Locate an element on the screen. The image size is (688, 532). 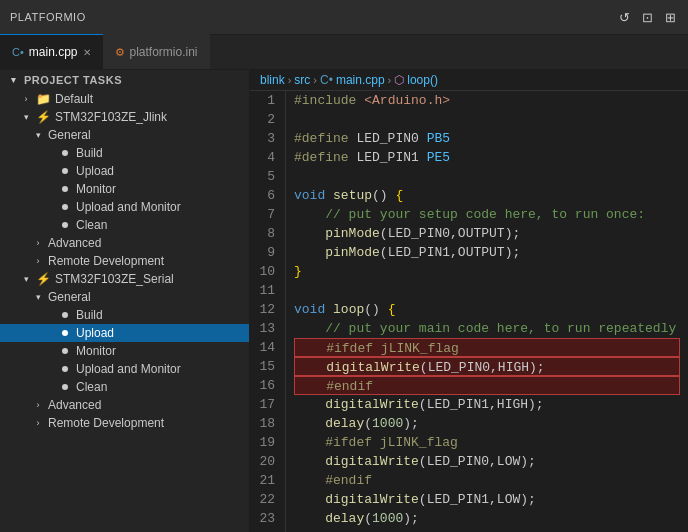
project-tasks-label: PROJECT TASKS is located at coordinates (73, 80).